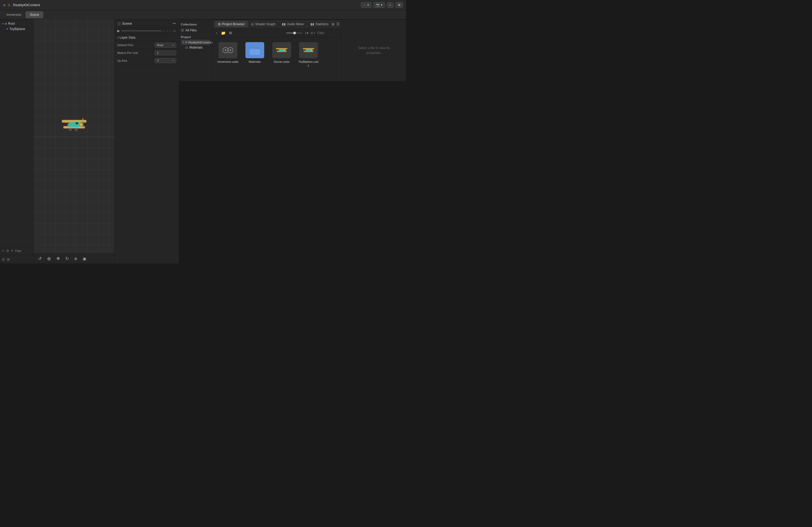  What do you see at coordinates (171, 31) in the screenshot?
I see `timeline-dash3: –` at bounding box center [171, 31].